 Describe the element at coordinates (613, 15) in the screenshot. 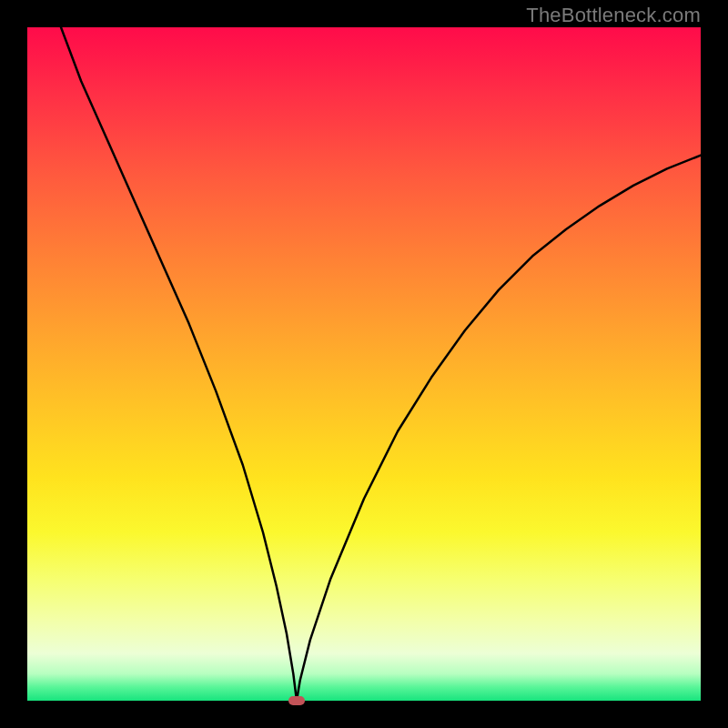

I see `watermark-label: TheBottleneck.com` at that location.